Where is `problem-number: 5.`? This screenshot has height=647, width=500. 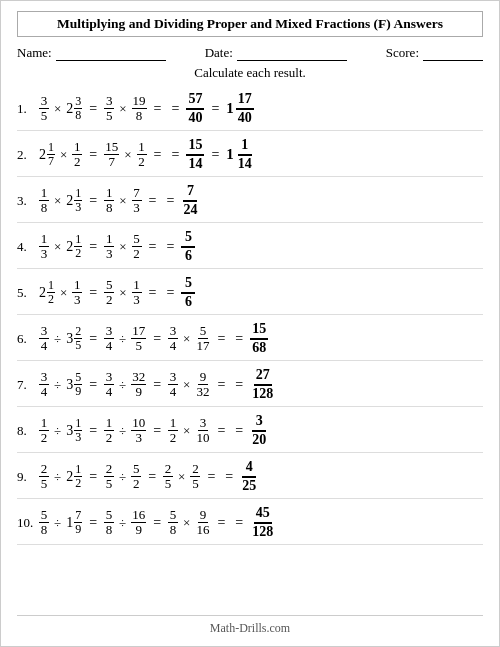 problem-number: 5. is located at coordinates (28, 293).